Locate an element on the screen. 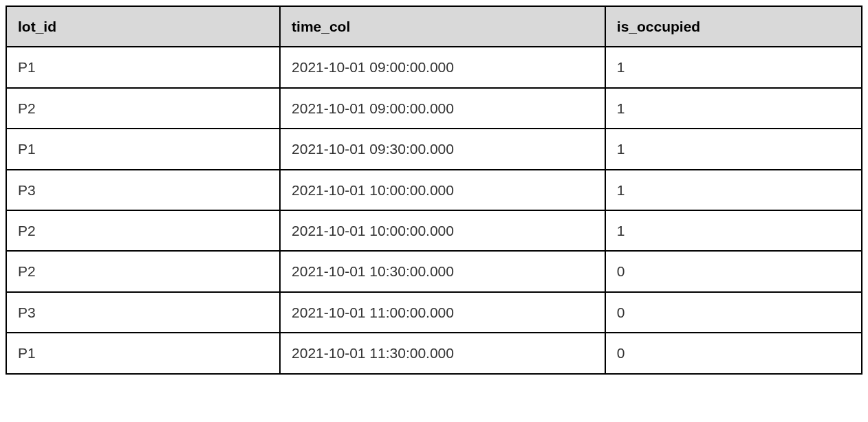 The height and width of the screenshot is (422, 868). table-row: P1 2021-10-01 09:30:00.000 1 is located at coordinates (434, 148).